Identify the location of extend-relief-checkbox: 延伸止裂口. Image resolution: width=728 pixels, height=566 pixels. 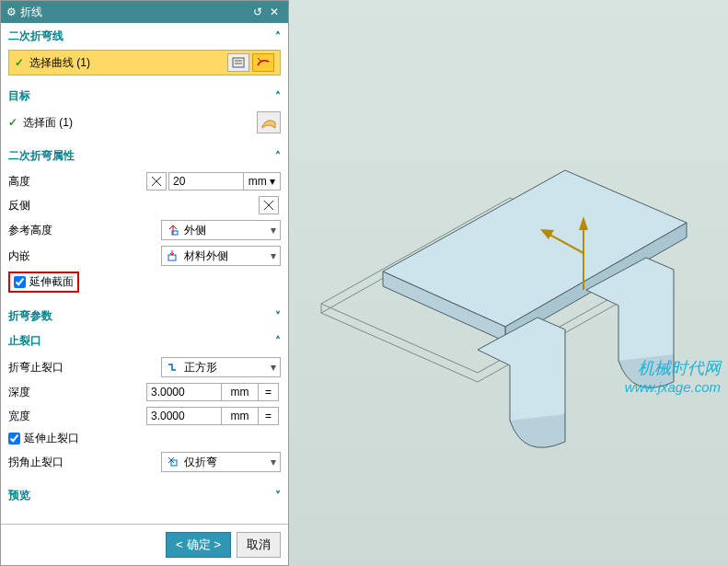
(44, 438).